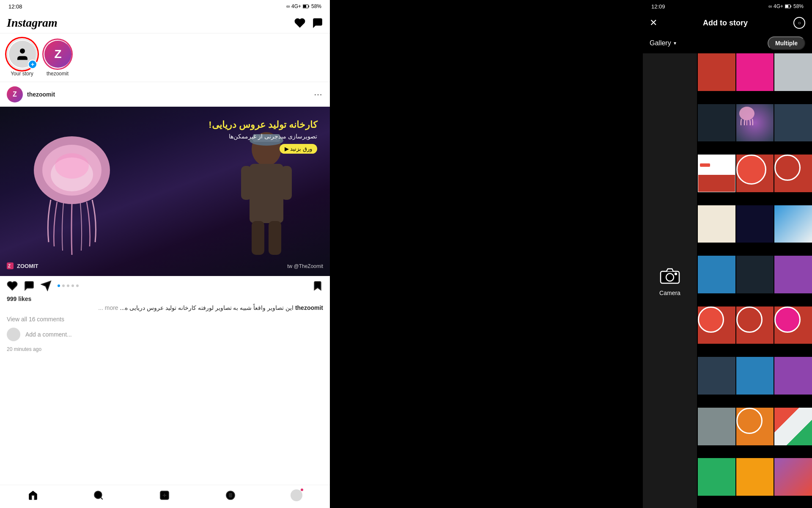 The height and width of the screenshot is (508, 812). What do you see at coordinates (305, 266) in the screenshot?
I see `post-watermark-twitter: tw @TheZoomit` at bounding box center [305, 266].